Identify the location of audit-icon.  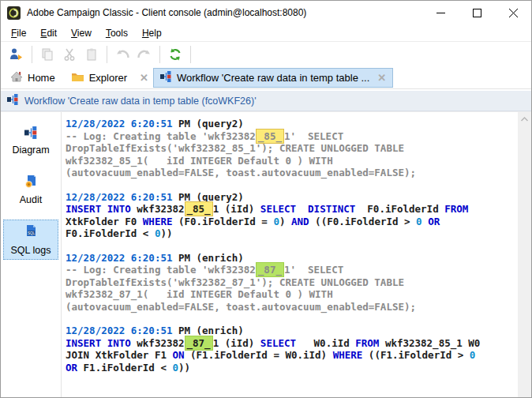
(31, 183).